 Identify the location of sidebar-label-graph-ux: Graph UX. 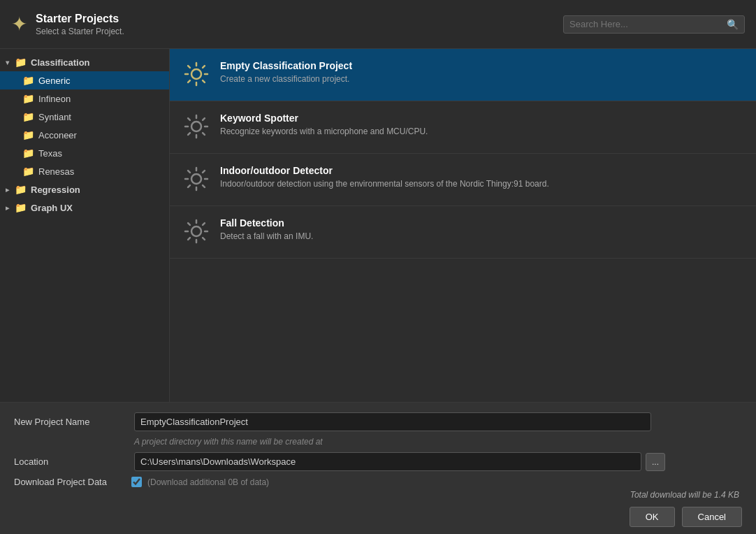
(52, 208).